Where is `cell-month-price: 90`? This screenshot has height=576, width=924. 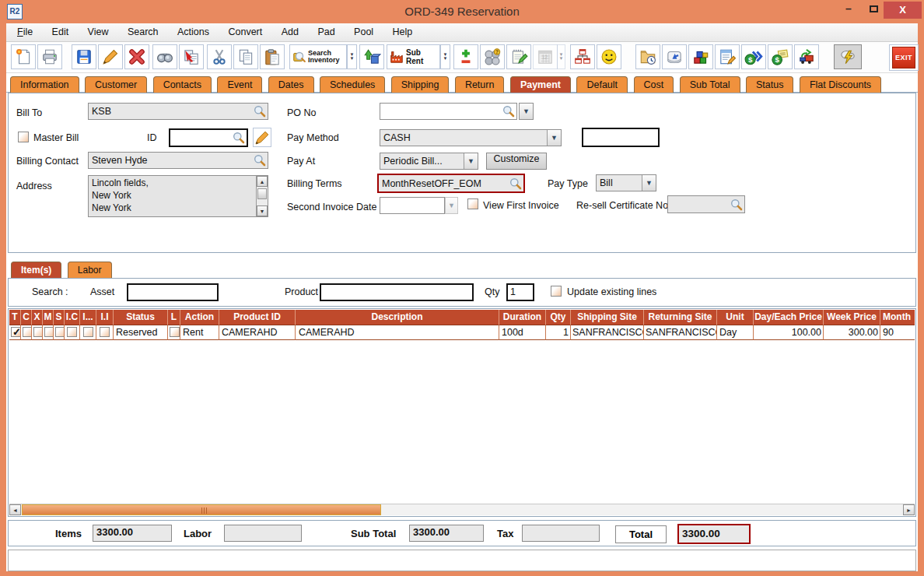
cell-month-price: 90 is located at coordinates (898, 333).